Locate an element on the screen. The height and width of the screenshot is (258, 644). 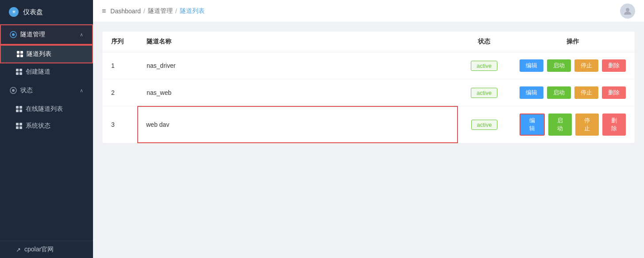
td-action-1: 编辑 启动 停止 删除 is located at coordinates (573, 66).